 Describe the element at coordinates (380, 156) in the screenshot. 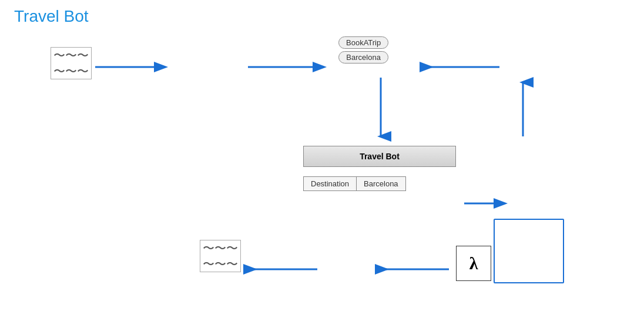

I see `travel-bot-box: Travel Bot` at that location.